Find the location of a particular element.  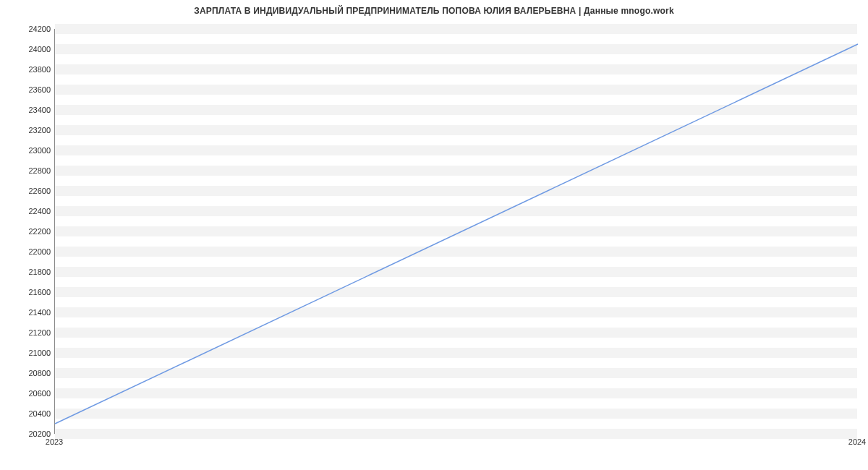

y-tick-label: 22200 is located at coordinates (30, 231).